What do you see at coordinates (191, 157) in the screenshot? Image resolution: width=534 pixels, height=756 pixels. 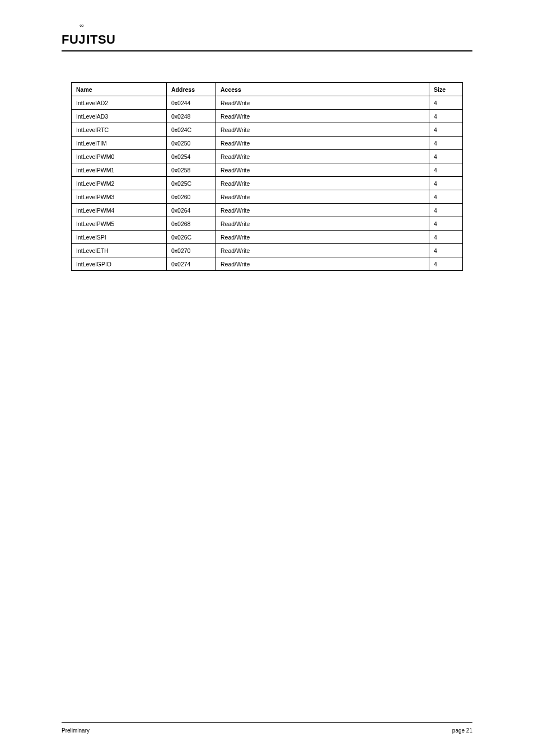 I see `cell-address: 0x0254` at bounding box center [191, 157].